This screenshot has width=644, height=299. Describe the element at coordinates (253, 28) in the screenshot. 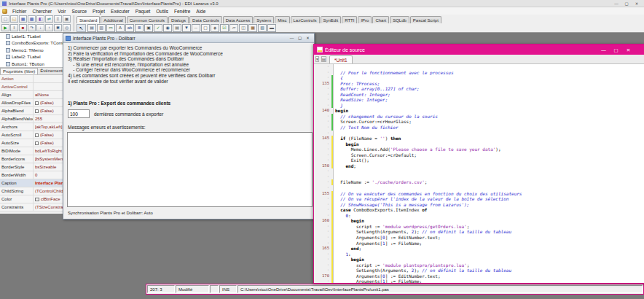

I see `tactionlist-icon: ▦` at that location.